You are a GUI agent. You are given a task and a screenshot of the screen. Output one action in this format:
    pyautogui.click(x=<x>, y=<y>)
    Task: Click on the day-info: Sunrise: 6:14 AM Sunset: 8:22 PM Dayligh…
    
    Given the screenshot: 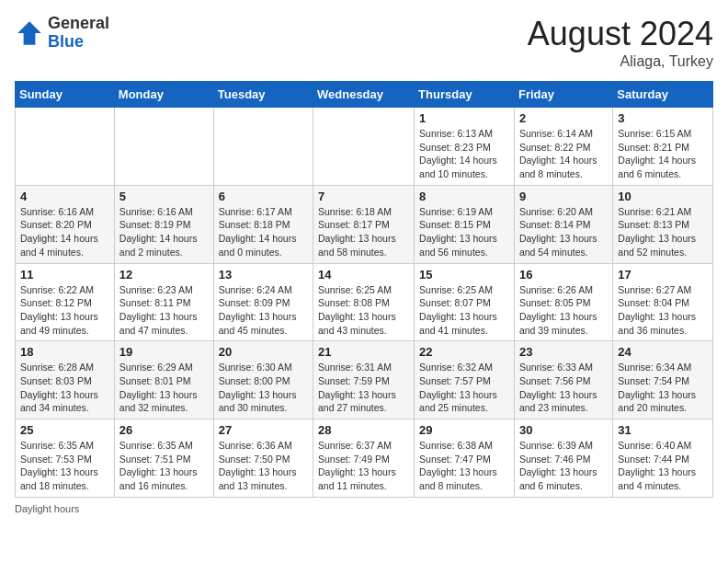 What is the action you would take?
    pyautogui.click(x=563, y=155)
    